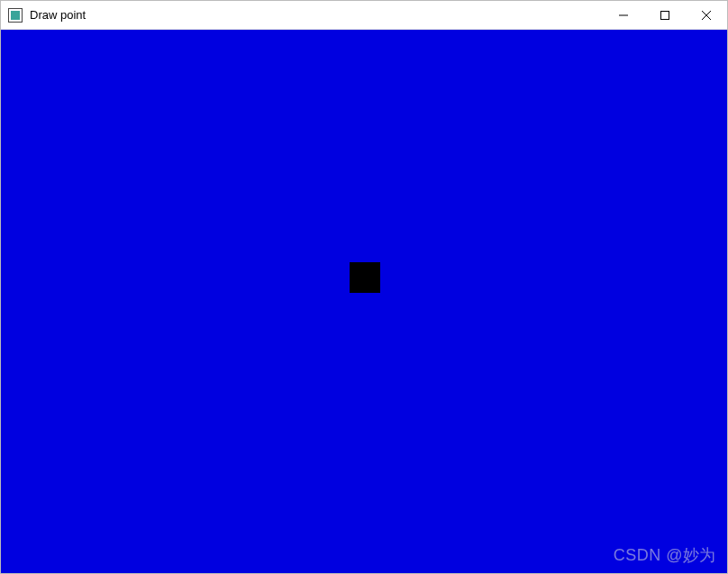  What do you see at coordinates (665, 14) in the screenshot?
I see `window-controls` at bounding box center [665, 14].